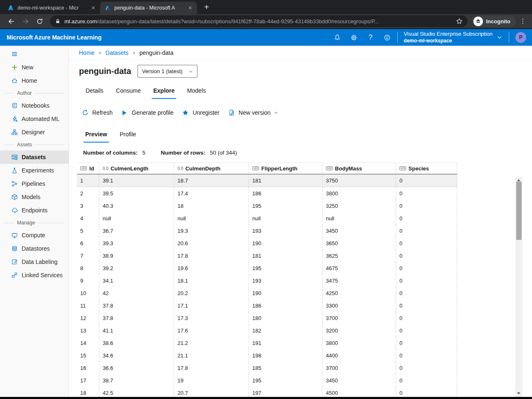  Describe the element at coordinates (97, 113) in the screenshot. I see `refresh-button: Refresh` at that location.